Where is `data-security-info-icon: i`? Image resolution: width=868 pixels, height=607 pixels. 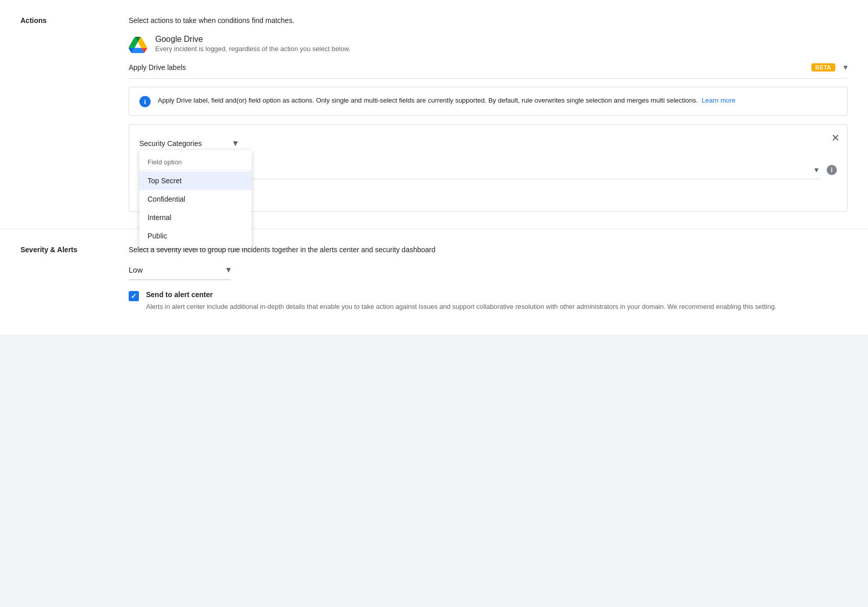 data-security-info-icon: i is located at coordinates (832, 170).